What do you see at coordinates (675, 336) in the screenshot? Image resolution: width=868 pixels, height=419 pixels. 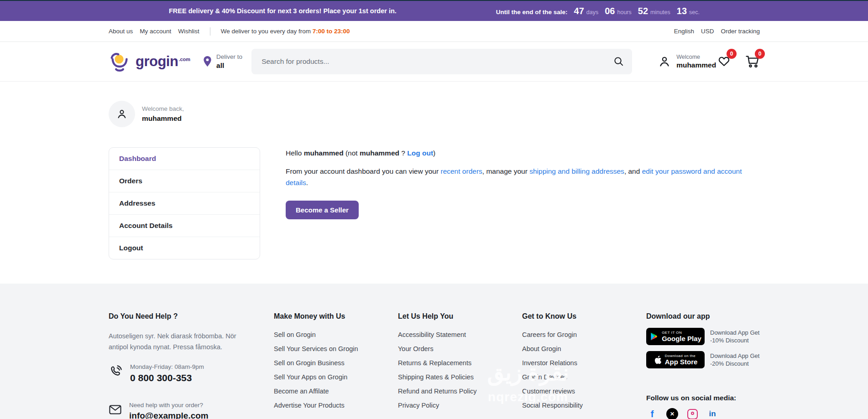 I see `google-play-badge: GET IT ON Google Play` at bounding box center [675, 336].